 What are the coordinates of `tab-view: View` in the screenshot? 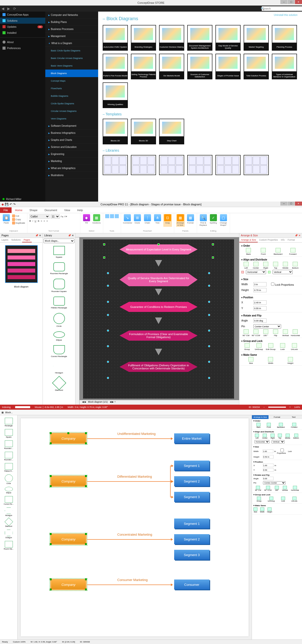 It's located at (67, 210).